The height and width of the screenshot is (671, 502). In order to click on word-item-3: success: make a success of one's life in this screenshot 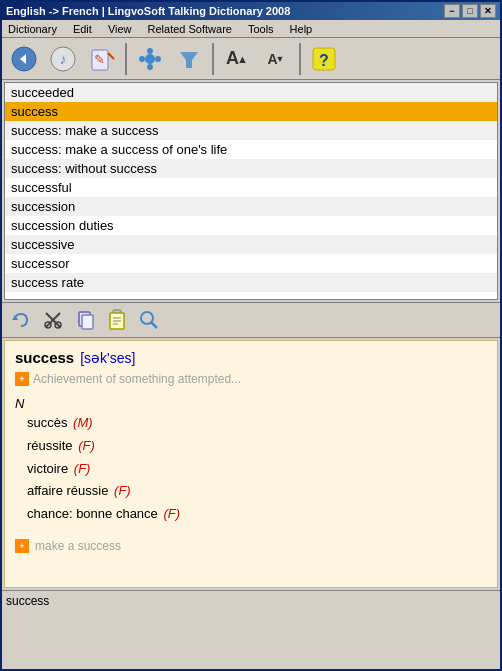, I will do `click(251, 150)`.